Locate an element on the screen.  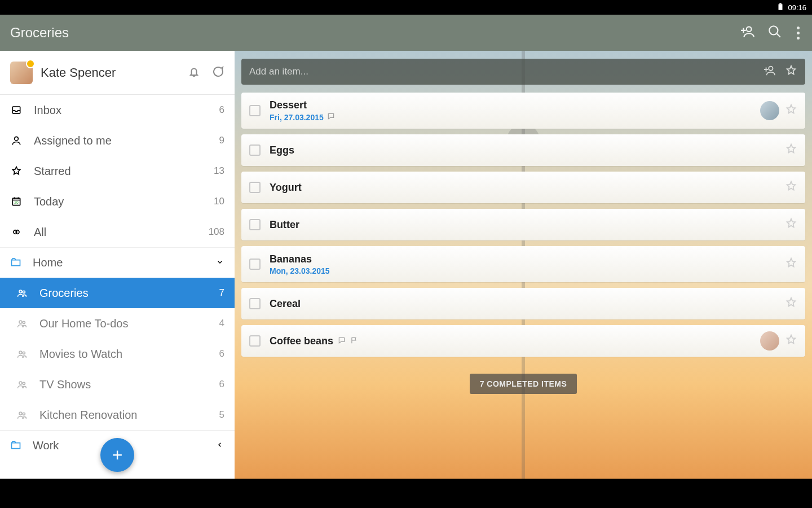
task-row: Dessert Fri, 27.03.2015 is located at coordinates (523, 111).